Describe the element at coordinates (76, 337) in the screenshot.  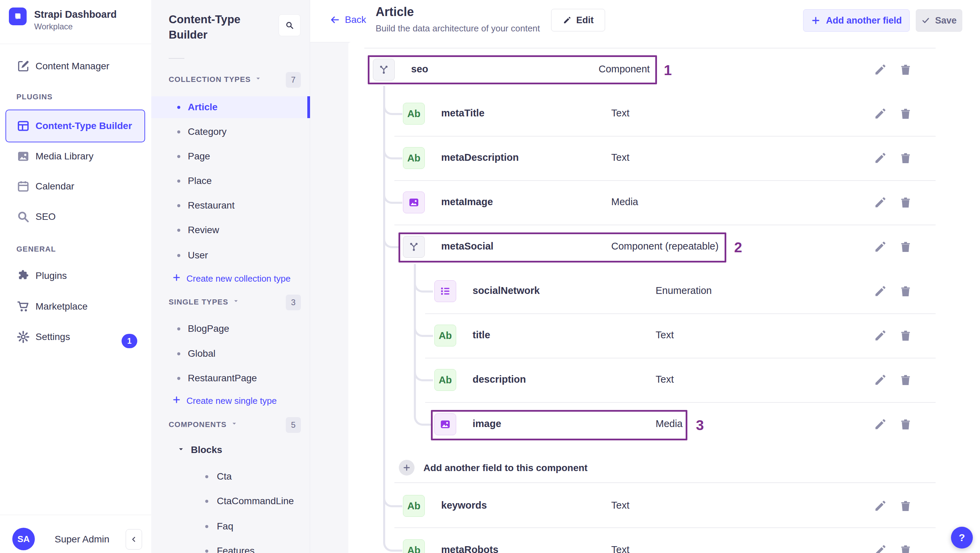
I see `sidebar-item-settings: Settings1` at that location.